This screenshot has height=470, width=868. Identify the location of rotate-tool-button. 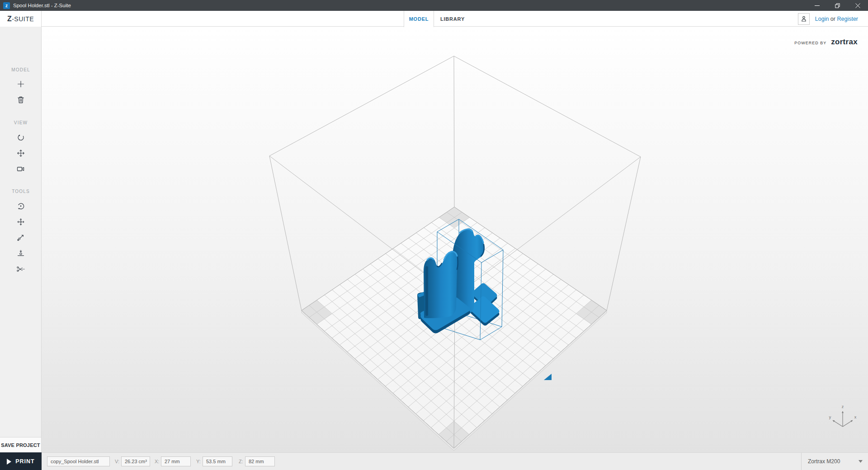
(21, 206).